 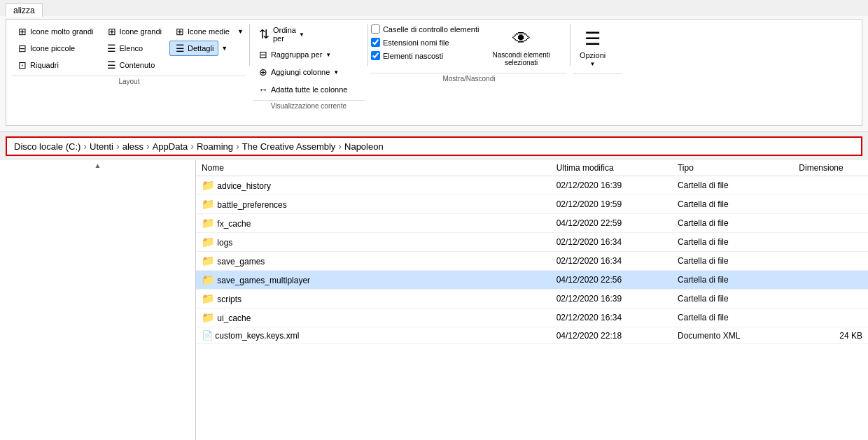 I want to click on file-name: 📁 scripts, so click(x=374, y=299).